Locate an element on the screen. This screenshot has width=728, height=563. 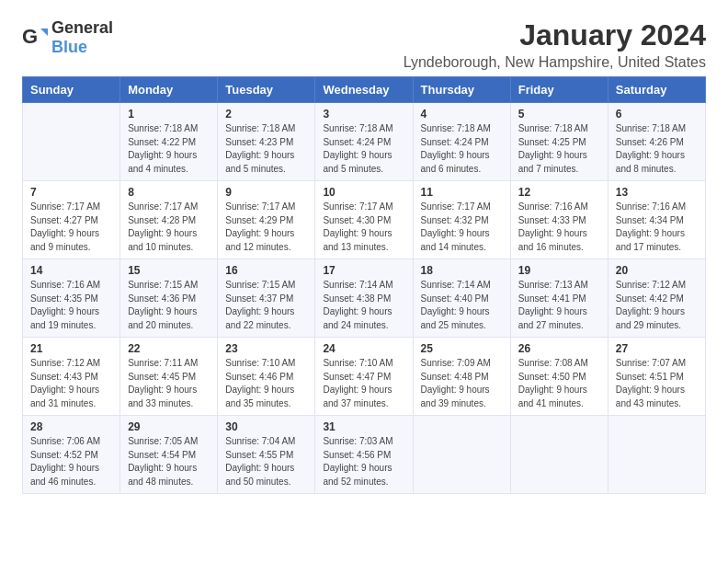
day-number: 15 is located at coordinates (169, 270).